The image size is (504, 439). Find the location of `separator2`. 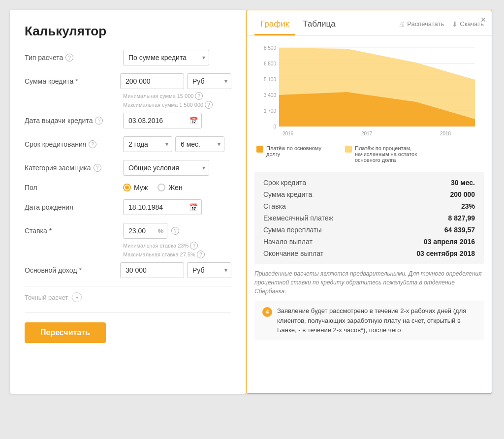

separator2 is located at coordinates (128, 312).